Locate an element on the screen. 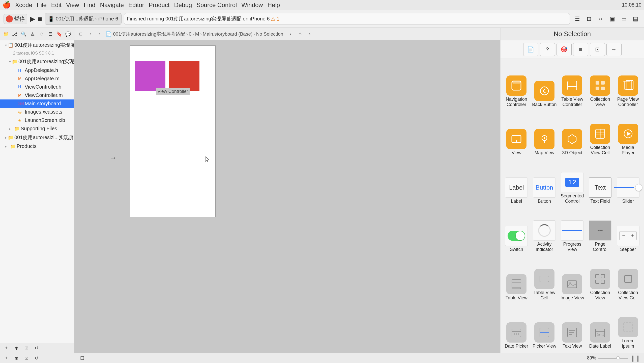  group-main: ▾ 📁 001使用autoresizing实现屏幕适配 is located at coordinates (37, 62).